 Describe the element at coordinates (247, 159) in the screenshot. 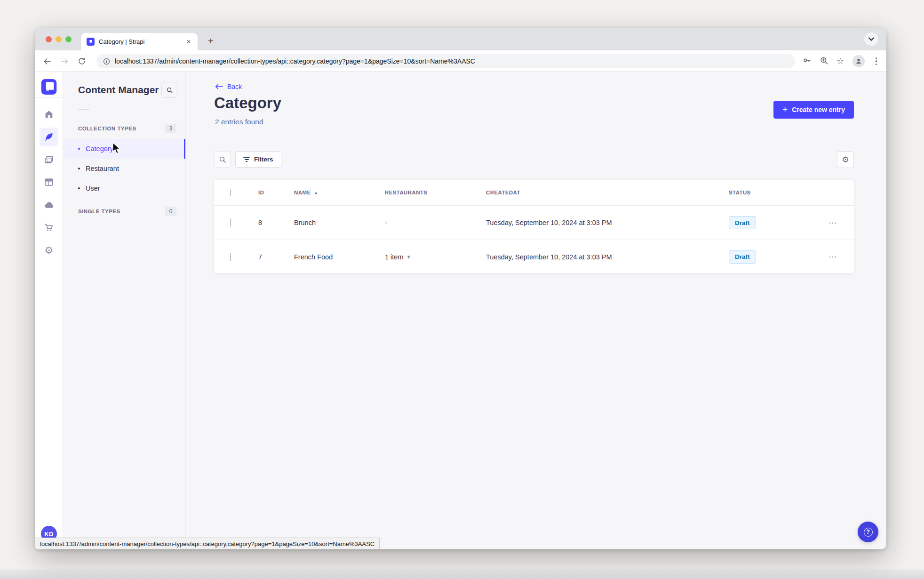

I see `filter-icon` at that location.